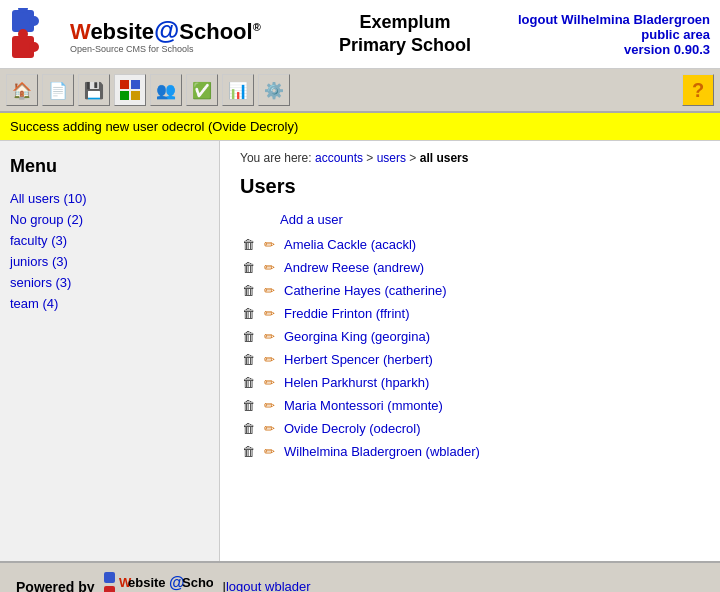 This screenshot has width=720, height=592. I want to click on logout-link: logout Wilhelmina Bladergroen, so click(614, 20).